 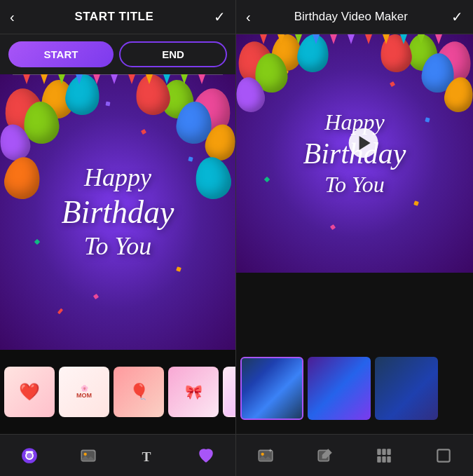 What do you see at coordinates (384, 456) in the screenshot?
I see `grid-button` at bounding box center [384, 456].